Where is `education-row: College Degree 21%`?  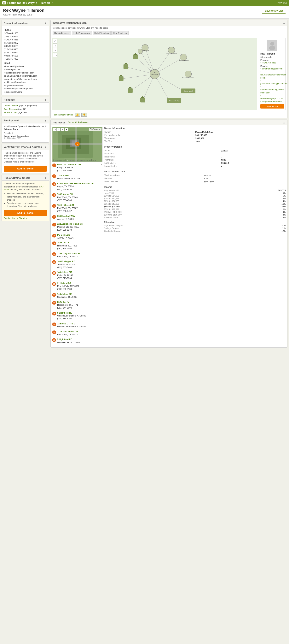
education-row: College Degree 21% is located at coordinates (195, 228).